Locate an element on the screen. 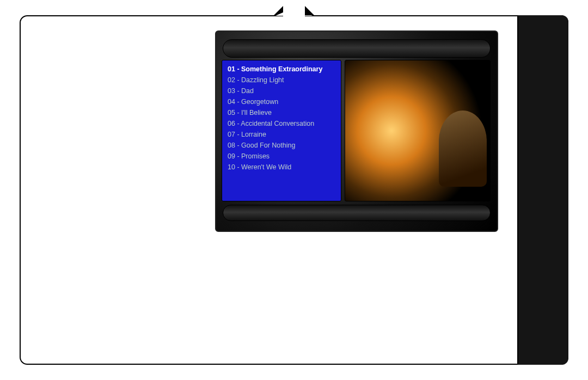 This screenshot has height=380, width=588. track-row: 03 - Dad is located at coordinates (281, 91).